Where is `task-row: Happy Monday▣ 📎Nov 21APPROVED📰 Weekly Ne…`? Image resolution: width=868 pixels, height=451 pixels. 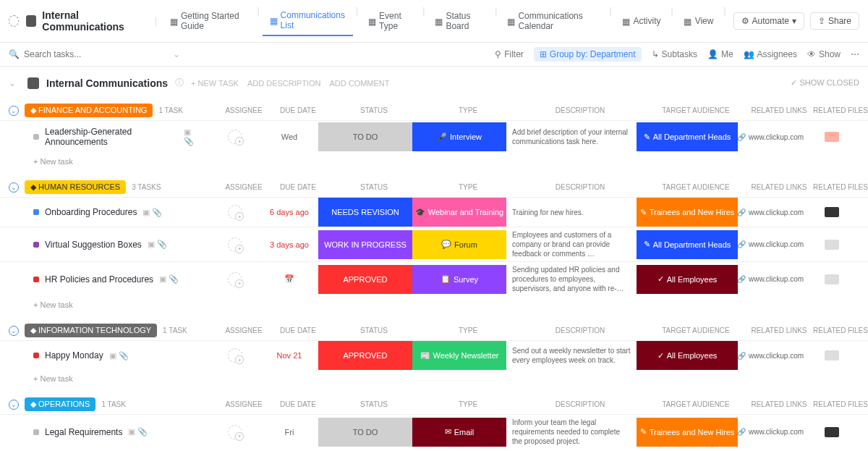
task-row: Happy Monday▣ 📎Nov 21APPROVED📰 Weekly Ne… is located at coordinates (434, 355).